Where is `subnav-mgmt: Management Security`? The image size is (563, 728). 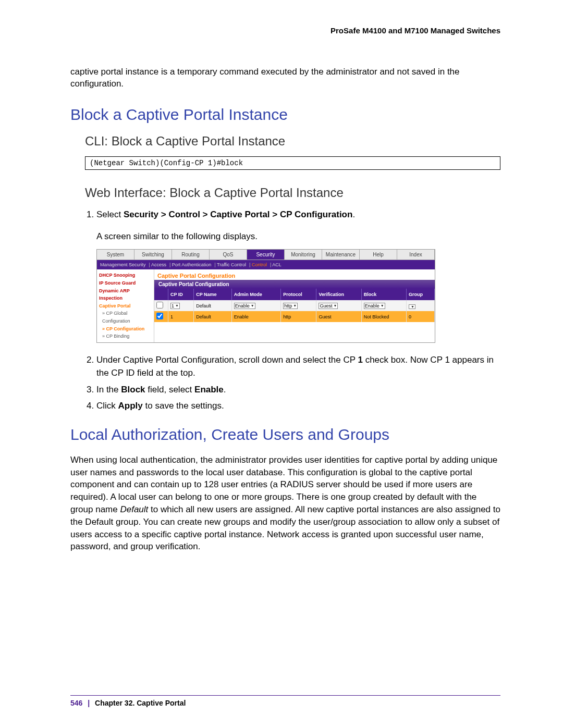 subnav-mgmt: Management Security is located at coordinates (123, 265).